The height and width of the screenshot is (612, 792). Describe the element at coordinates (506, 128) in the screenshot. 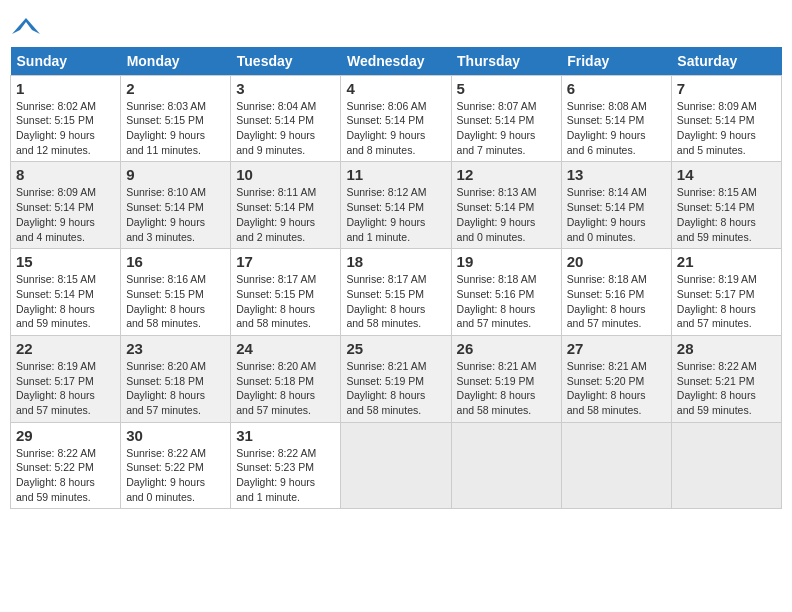

I see `day-info: Sunrise: 8:07 AMSunset: 5:14 PMDaylight:…` at that location.